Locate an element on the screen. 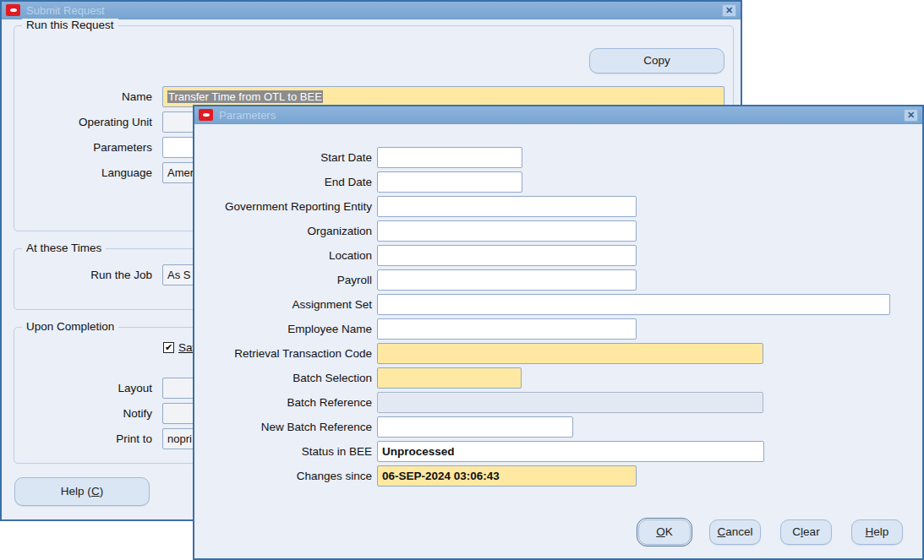  layout-label: Layout is located at coordinates (77, 389).